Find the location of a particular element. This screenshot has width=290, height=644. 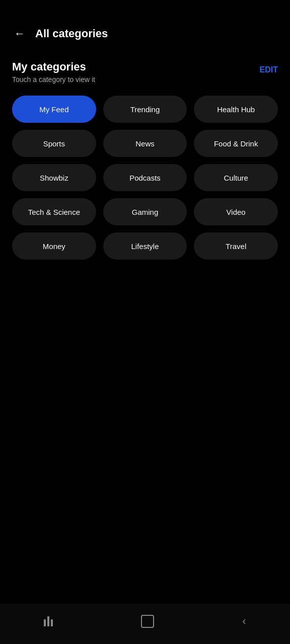

back-nav-button: ‹ is located at coordinates (244, 621).